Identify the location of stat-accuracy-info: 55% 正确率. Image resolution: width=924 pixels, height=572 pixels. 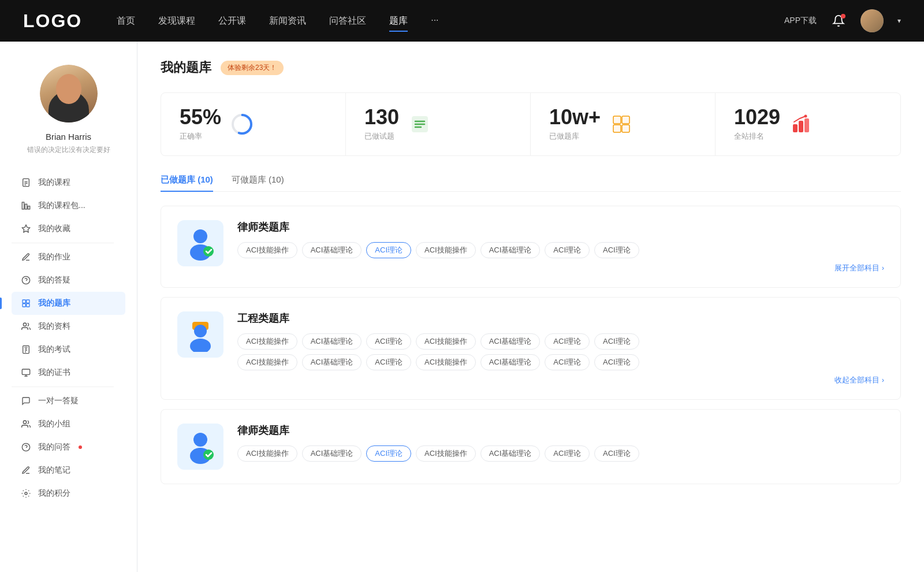
(200, 124).